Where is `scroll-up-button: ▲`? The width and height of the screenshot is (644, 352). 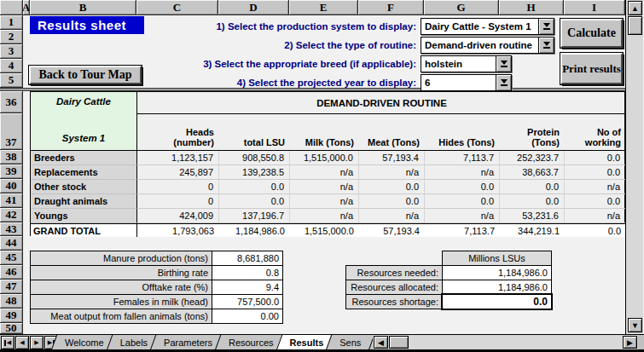 scroll-up-button: ▲ is located at coordinates (635, 9).